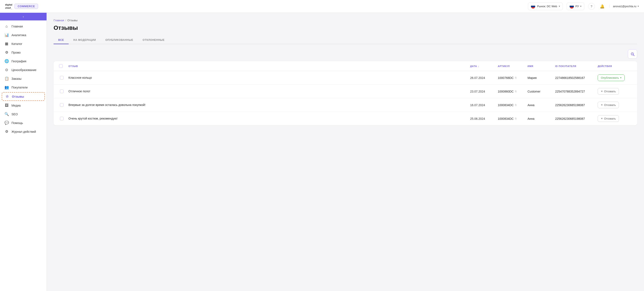  What do you see at coordinates (346, 40) in the screenshot?
I see `tabs: ВСЕНА МОДЕРАЦИИОПУБЛИКОВАННЫЕОТКЛОНЕННЫЕ` at bounding box center [346, 40].